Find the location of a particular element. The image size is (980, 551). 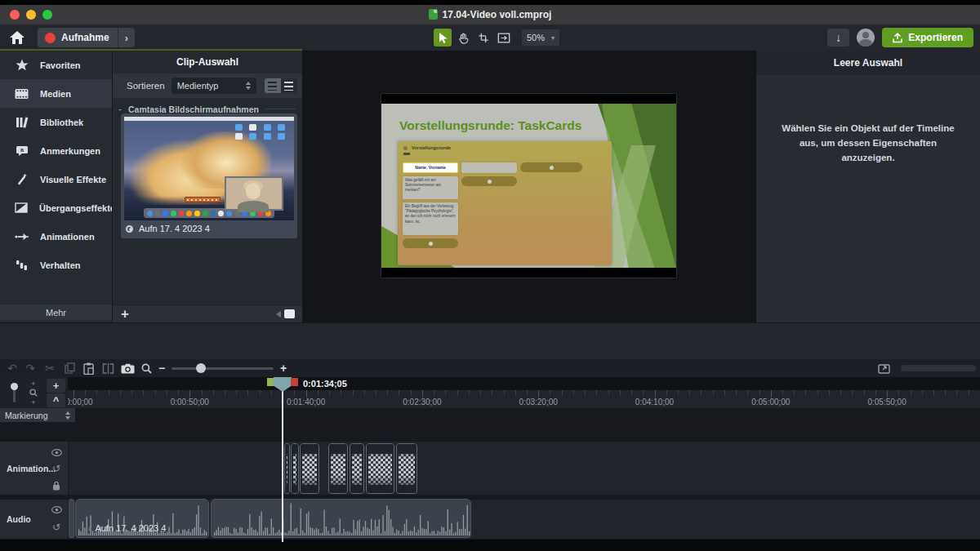

clip-thumbnail is located at coordinates (209, 168).